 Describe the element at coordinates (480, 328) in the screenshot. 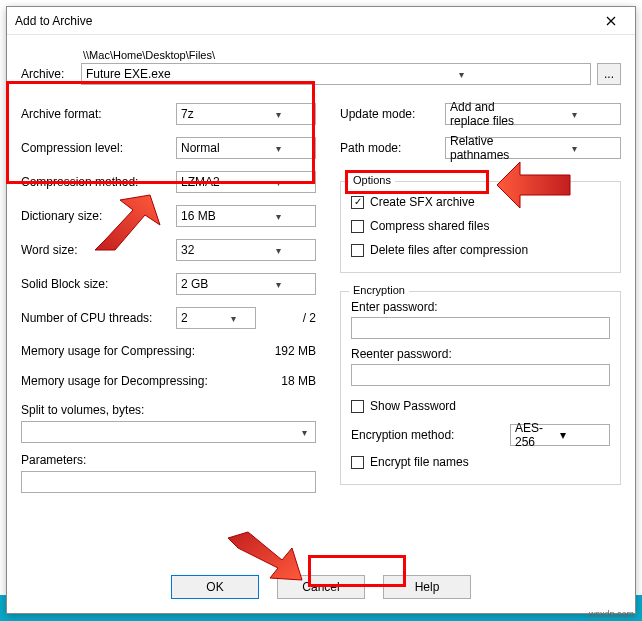

I see `enter-password-input` at that location.